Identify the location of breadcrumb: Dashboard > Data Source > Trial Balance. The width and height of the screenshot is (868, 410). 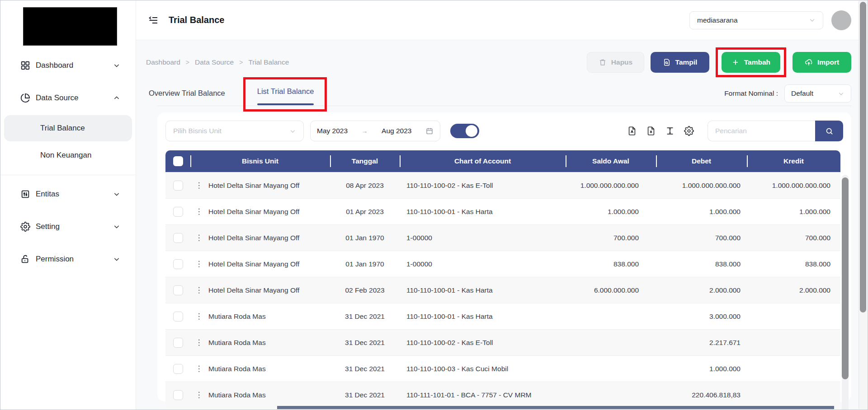
(217, 62).